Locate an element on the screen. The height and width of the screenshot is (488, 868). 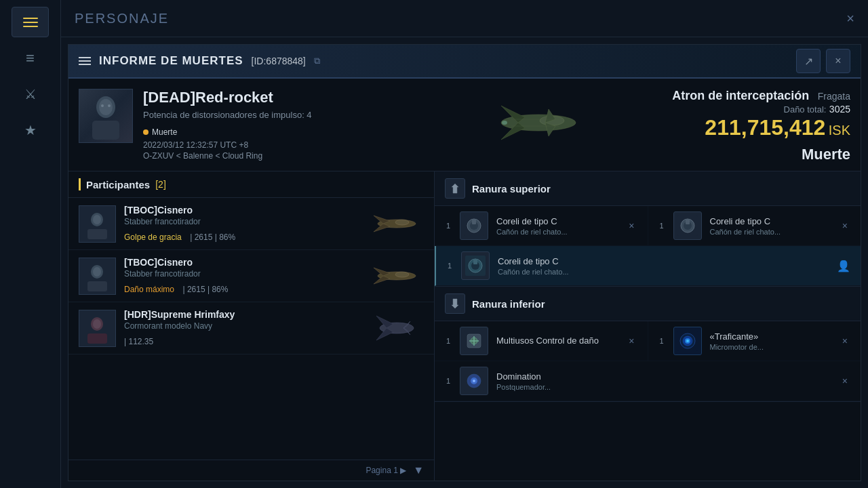
victim-tag: Muerte is located at coordinates (160, 132).